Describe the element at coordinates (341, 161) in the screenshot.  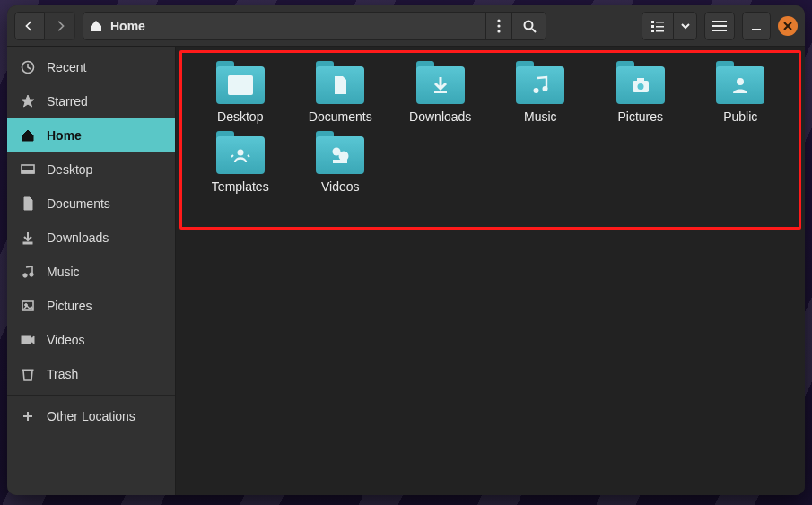
I see `folder-videos: Videos` at that location.